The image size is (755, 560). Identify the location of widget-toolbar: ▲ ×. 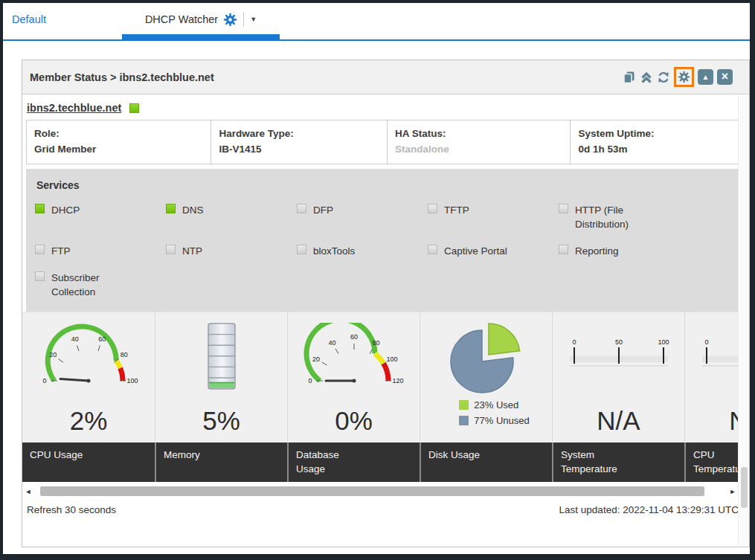
(678, 77).